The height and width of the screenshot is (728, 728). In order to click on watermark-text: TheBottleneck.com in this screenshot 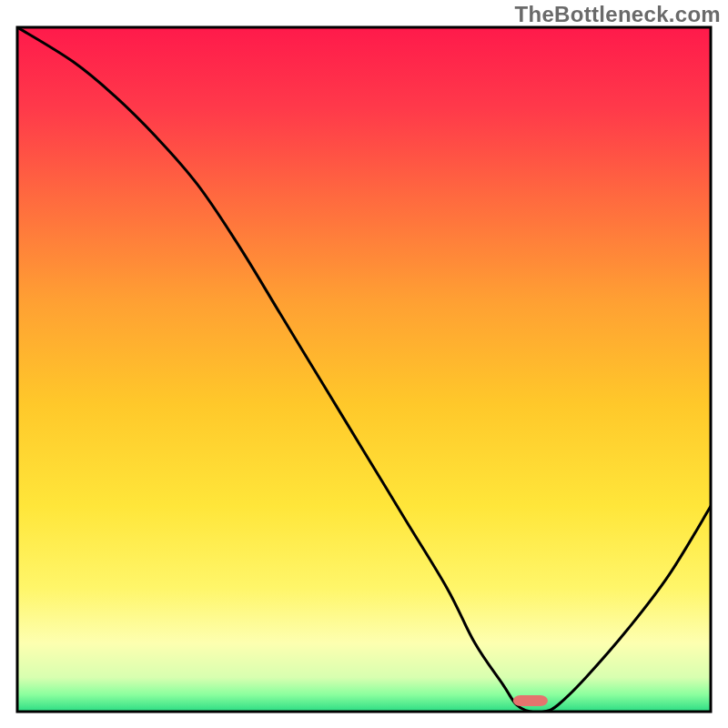, I will do `click(618, 15)`.